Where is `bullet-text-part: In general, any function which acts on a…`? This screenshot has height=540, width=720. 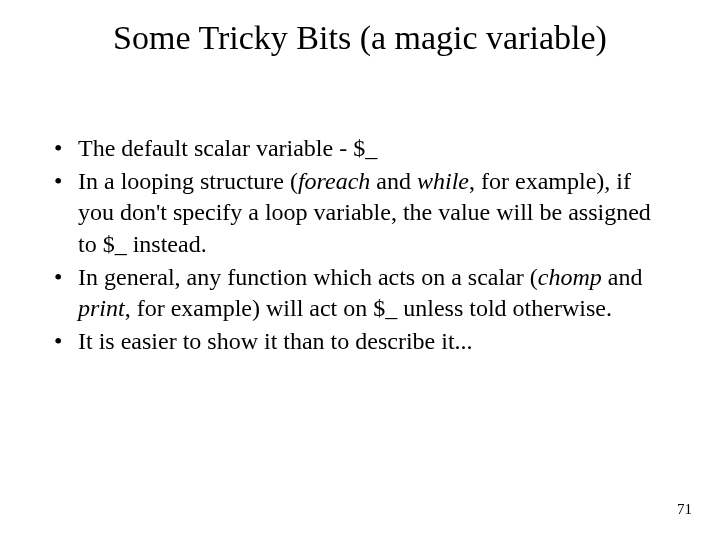 bullet-text-part: In general, any function which acts on a… is located at coordinates (308, 277).